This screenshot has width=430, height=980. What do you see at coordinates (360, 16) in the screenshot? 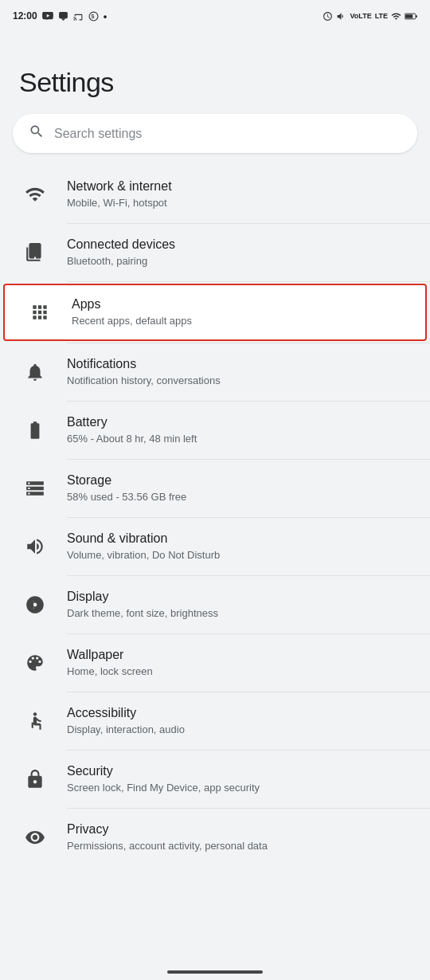
I see `volte-label: VoLTE` at bounding box center [360, 16].